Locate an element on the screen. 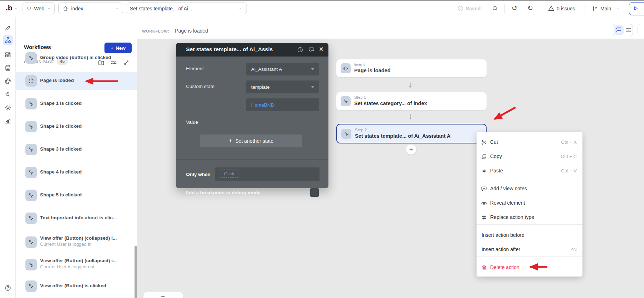  reusable-components-icon is located at coordinates (8, 55).